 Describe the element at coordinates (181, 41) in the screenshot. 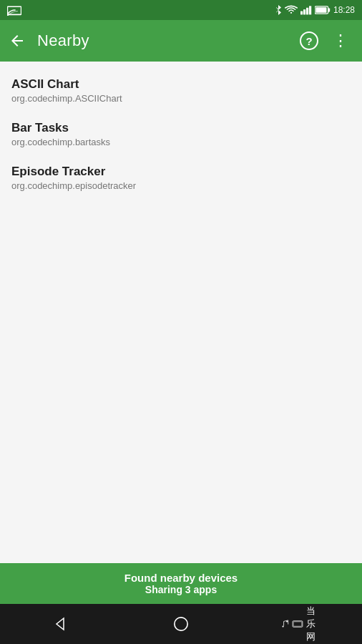

I see `toolbar: Nearby ? ⋮` at that location.